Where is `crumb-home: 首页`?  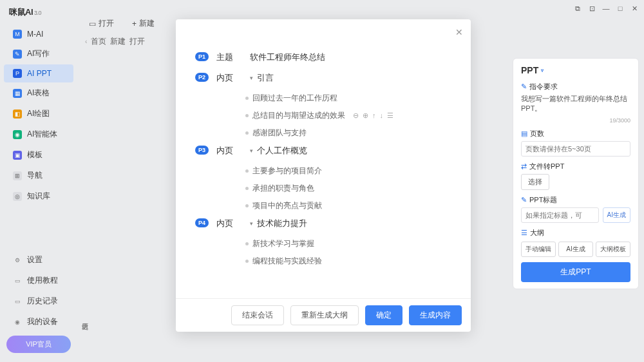
crumb-home: 首页 is located at coordinates (99, 41).